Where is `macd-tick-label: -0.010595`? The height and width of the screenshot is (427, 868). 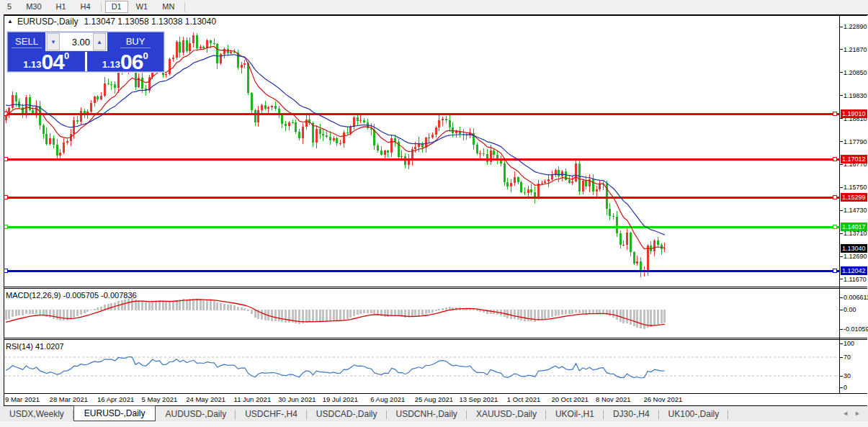 macd-tick-label: -0.010595 is located at coordinates (856, 329).